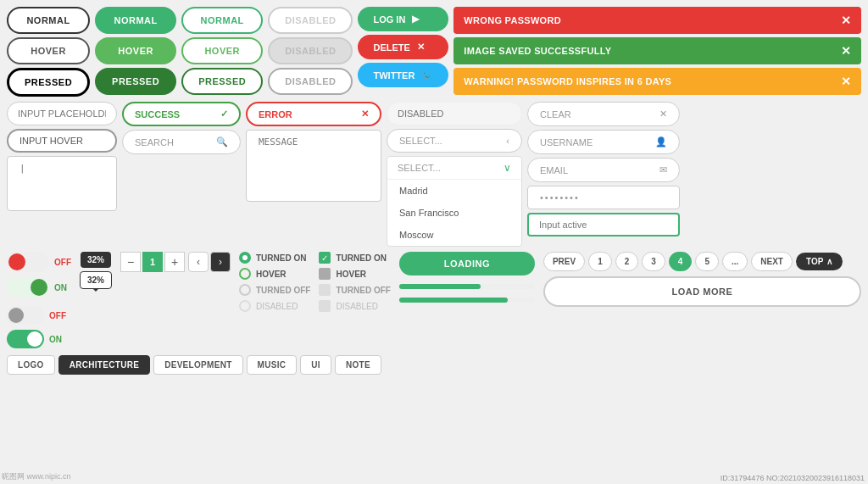 The width and height of the screenshot is (868, 484). I want to click on outline-green-pressed-button: PRESSED, so click(222, 81).